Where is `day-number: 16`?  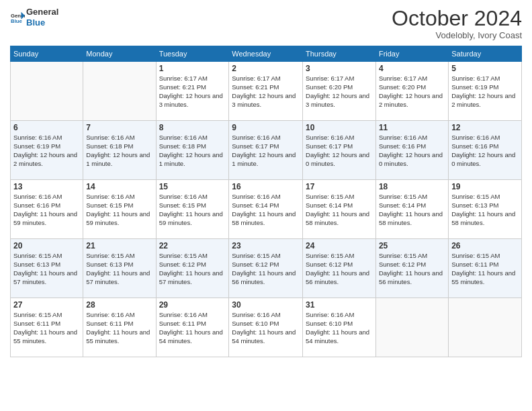
day-number: 16 is located at coordinates (266, 187).